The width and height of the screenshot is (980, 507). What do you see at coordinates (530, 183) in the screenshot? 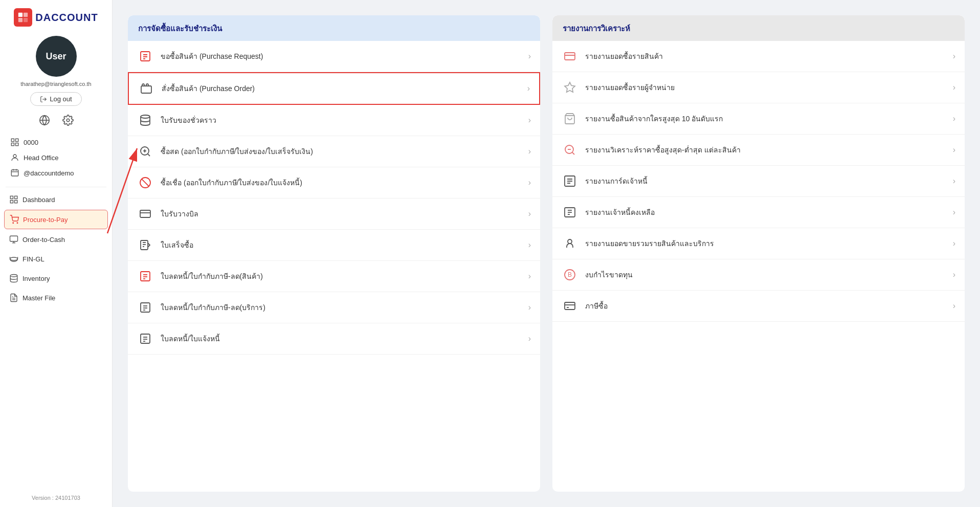
I see `chevron-icon-4: ›` at bounding box center [530, 183].